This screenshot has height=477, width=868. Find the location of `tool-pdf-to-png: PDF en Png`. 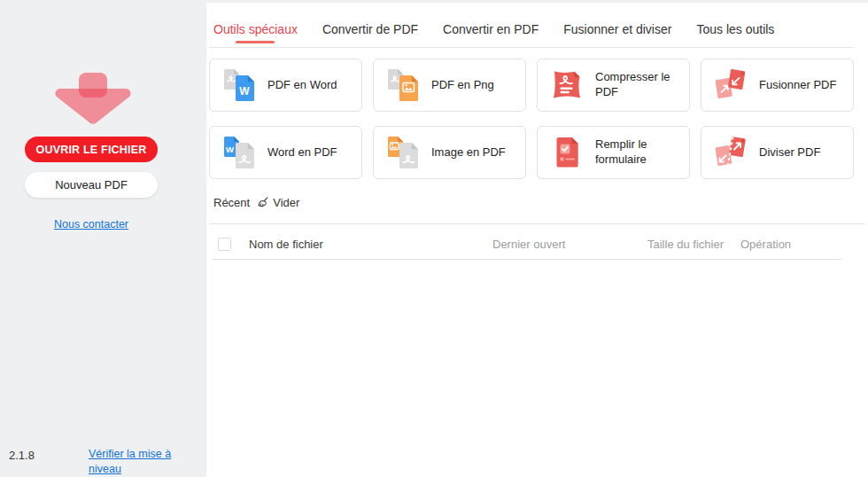

tool-pdf-to-png: PDF en Png is located at coordinates (450, 85).